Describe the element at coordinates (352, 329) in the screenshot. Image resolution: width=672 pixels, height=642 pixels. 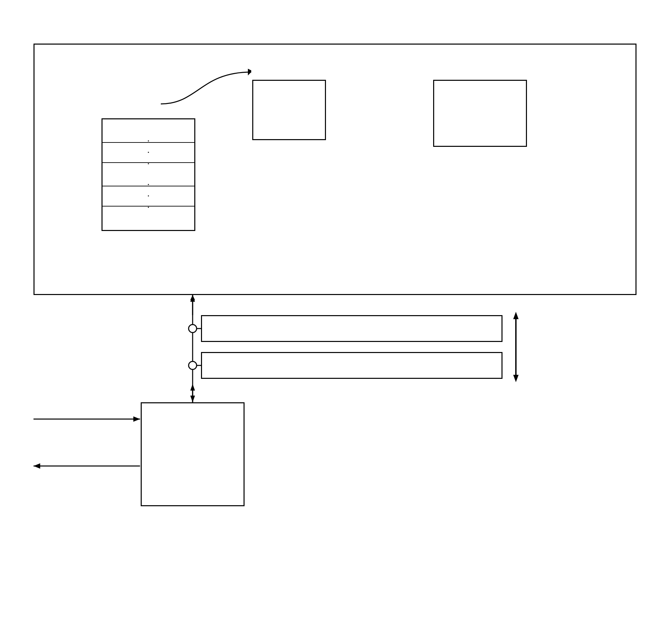
I see `dest-id-box` at that location.